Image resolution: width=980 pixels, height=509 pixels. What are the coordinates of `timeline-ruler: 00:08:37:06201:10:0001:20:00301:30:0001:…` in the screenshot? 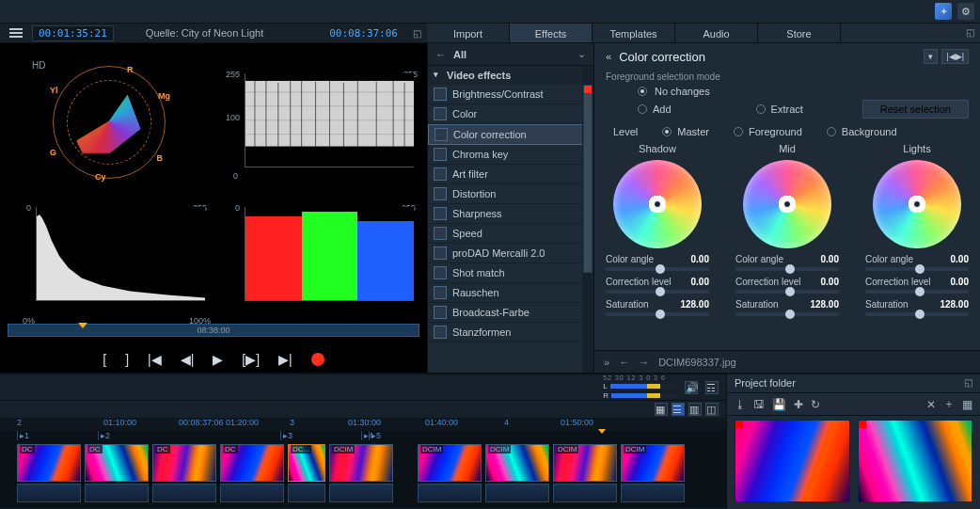 It's located at (363, 424).